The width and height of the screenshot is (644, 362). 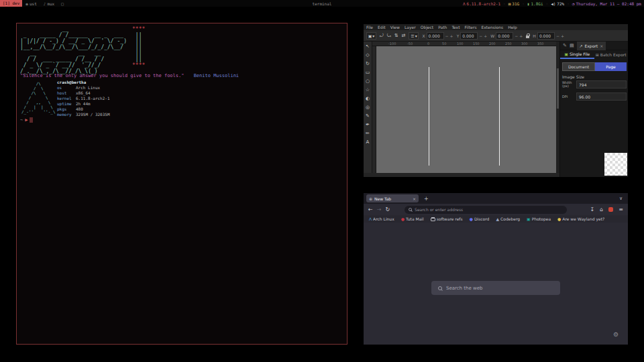 What do you see at coordinates (368, 90) in the screenshot?
I see `star-tool: ☆` at bounding box center [368, 90].